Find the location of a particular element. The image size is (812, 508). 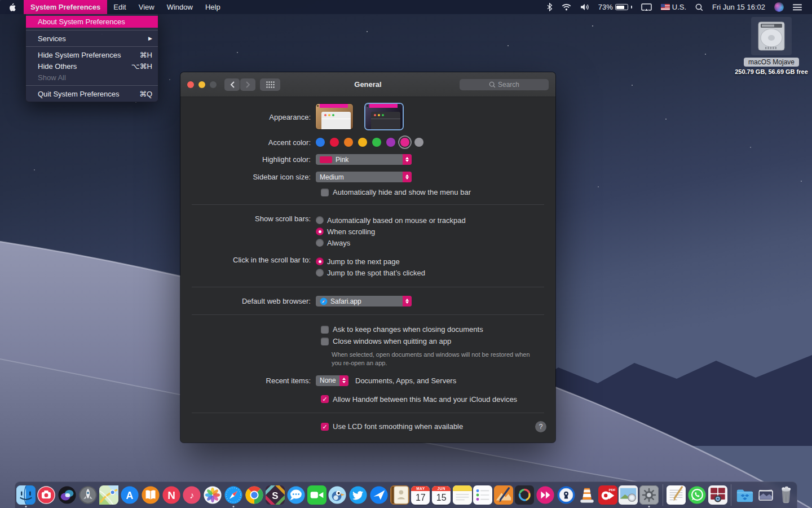

dock-screenshots-stack-icon is located at coordinates (766, 495).